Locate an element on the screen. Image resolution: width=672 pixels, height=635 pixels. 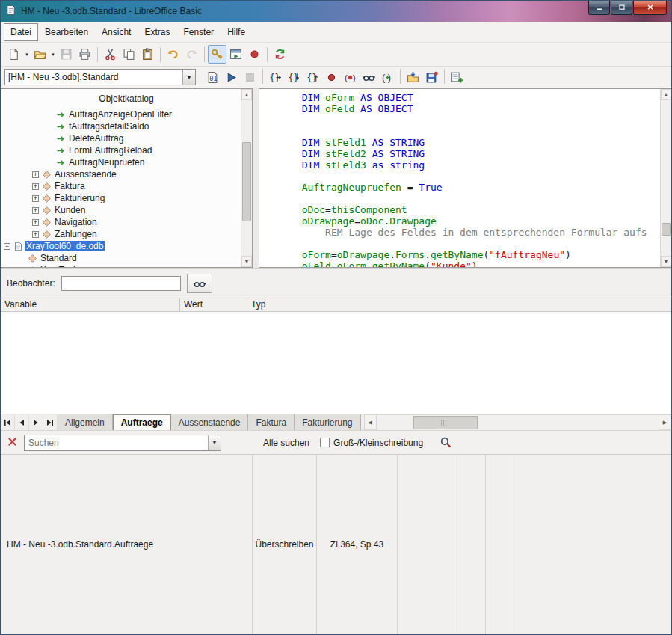
scroll-thumb is located at coordinates (247, 182).